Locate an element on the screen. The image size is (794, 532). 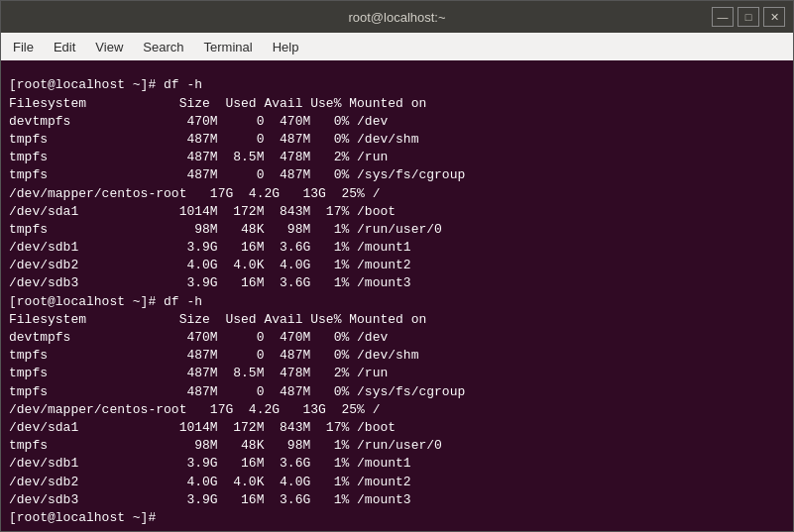
menu-item-search: Search is located at coordinates (163, 48).